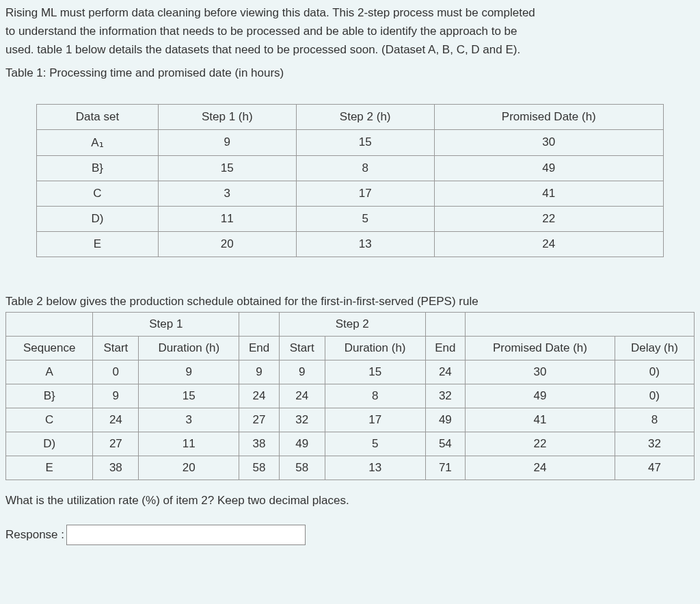 This screenshot has width=700, height=604. What do you see at coordinates (302, 347) in the screenshot?
I see `table2-header-start2: Start` at bounding box center [302, 347].